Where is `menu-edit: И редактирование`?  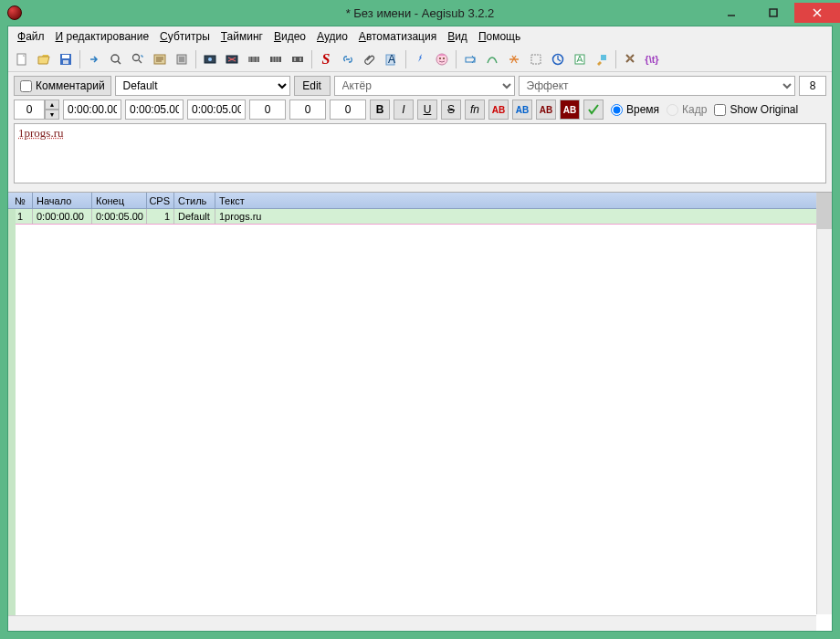 menu-edit: И редактирование is located at coordinates (102, 37).